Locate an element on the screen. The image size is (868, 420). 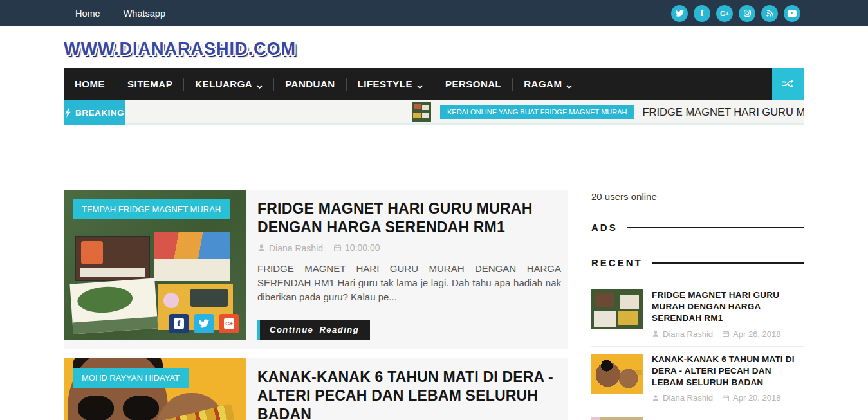
recent-post-title: KANAK-KANAK 6 TAHUN MATI DI DERA - ALTER… is located at coordinates (728, 372).